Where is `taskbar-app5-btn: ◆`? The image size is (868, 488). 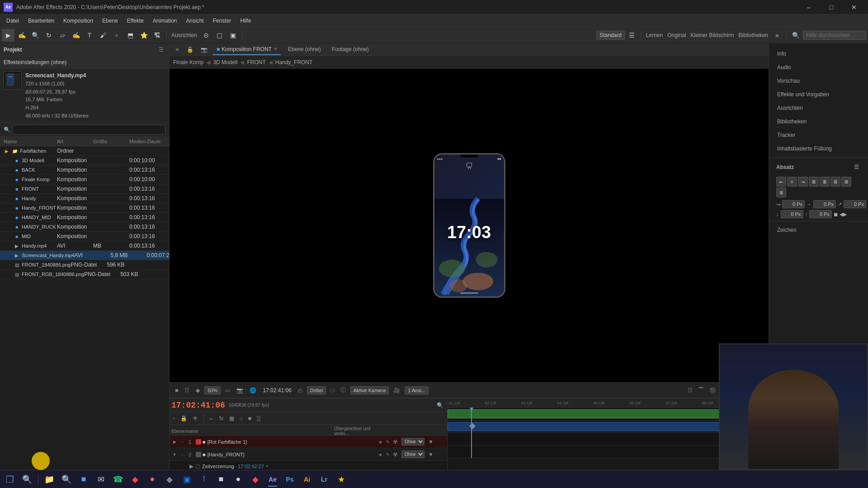 taskbar-app5-btn: ◆ is located at coordinates (170, 479).